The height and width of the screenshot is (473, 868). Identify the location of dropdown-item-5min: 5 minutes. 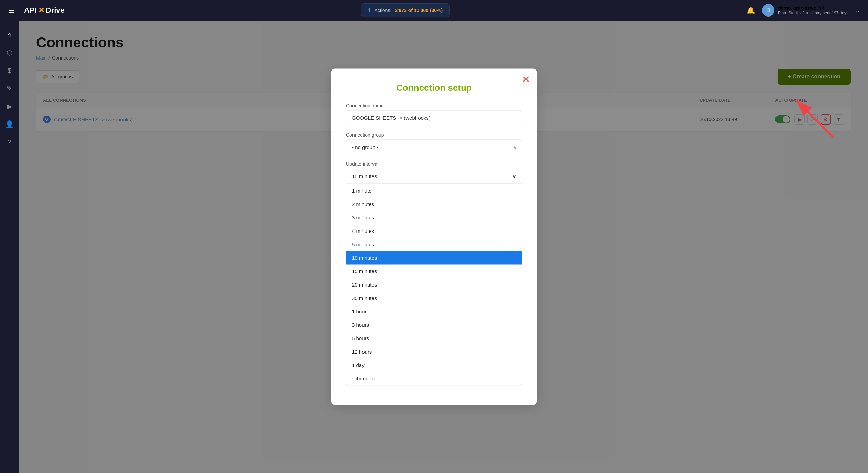
(434, 244).